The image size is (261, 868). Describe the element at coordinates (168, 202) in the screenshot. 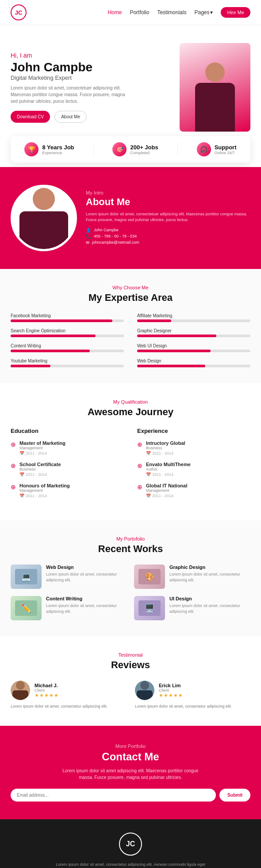

I see `about-title: About Me` at that location.